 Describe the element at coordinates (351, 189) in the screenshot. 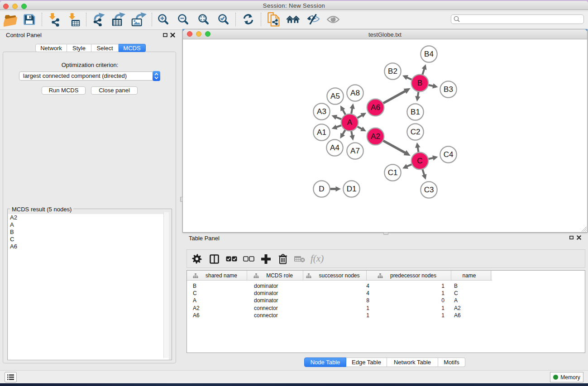

I see `svg-text: D1` at that location.